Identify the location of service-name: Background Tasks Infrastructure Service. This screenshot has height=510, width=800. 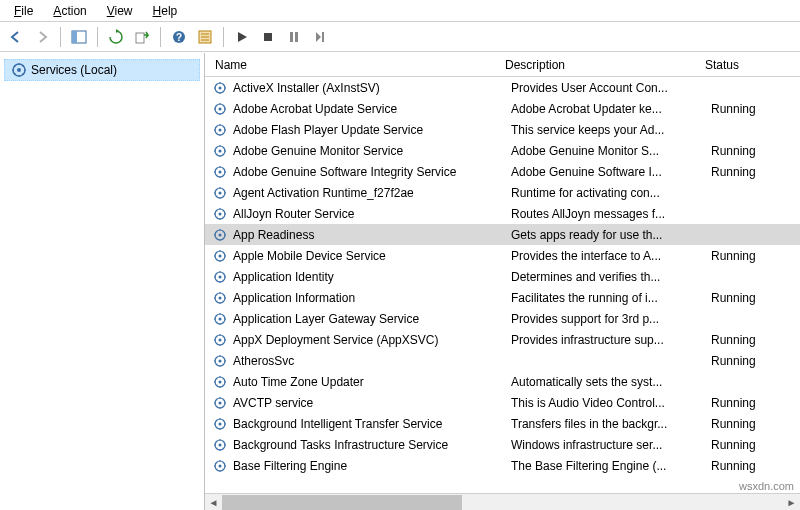
(370, 445).